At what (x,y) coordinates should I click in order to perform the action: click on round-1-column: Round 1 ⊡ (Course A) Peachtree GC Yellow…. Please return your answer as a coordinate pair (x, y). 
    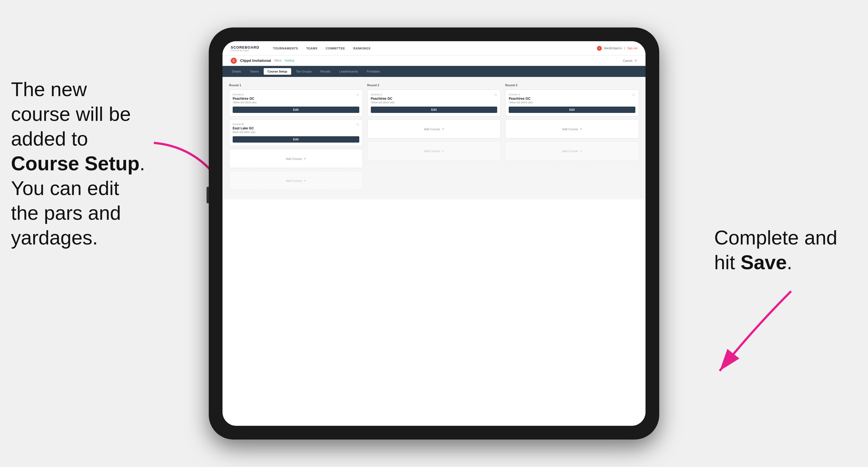
    Looking at the image, I should click on (296, 138).